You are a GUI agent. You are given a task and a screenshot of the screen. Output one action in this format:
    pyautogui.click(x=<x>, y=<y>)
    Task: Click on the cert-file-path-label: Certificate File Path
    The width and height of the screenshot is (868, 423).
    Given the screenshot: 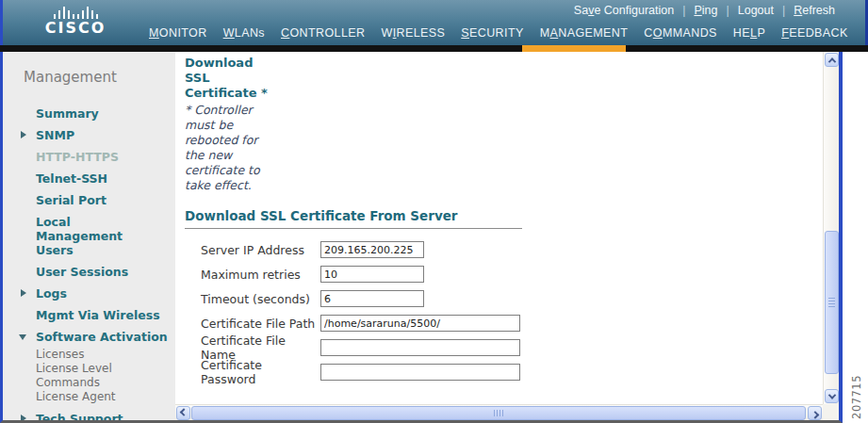 What is the action you would take?
    pyautogui.click(x=260, y=324)
    